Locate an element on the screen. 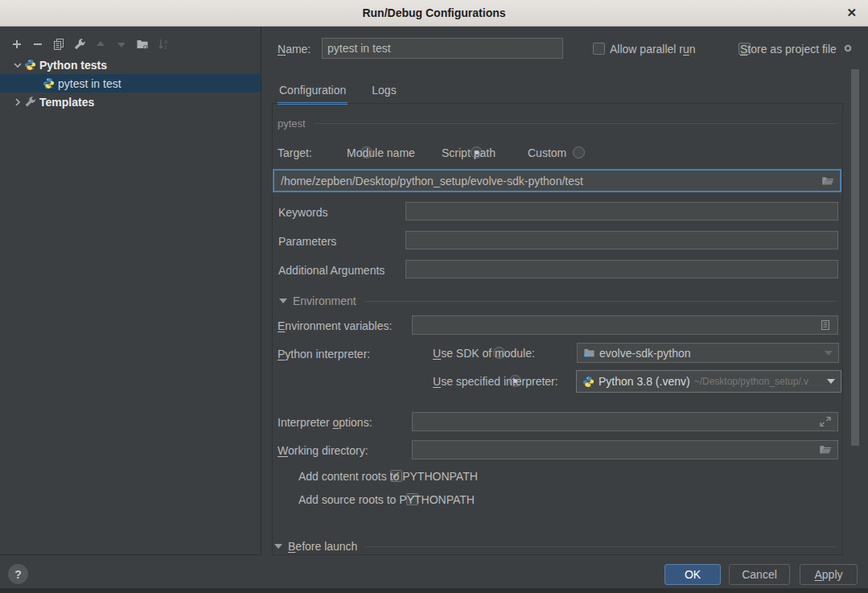 This screenshot has height=593, width=868. add-source-roots-label: Add source roots to PYTHONPATH is located at coordinates (386, 500).